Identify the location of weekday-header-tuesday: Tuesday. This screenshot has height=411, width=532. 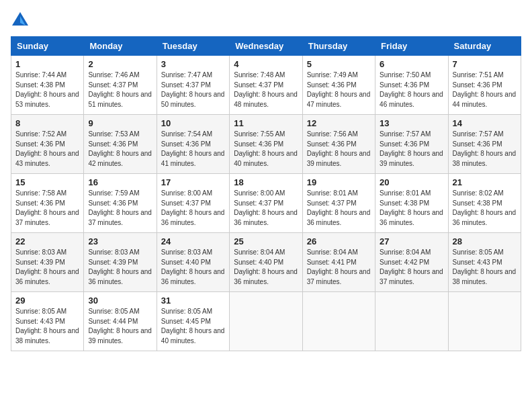
(193, 46).